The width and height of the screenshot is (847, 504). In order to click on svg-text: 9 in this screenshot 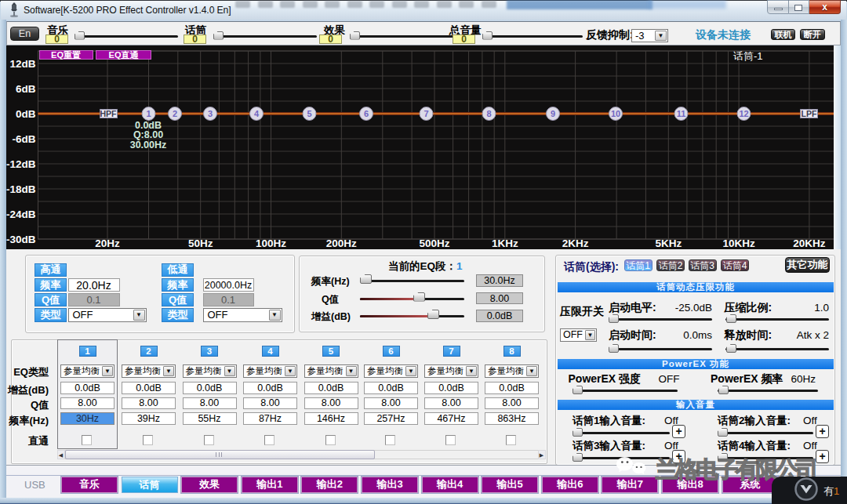, I will do `click(553, 114)`.